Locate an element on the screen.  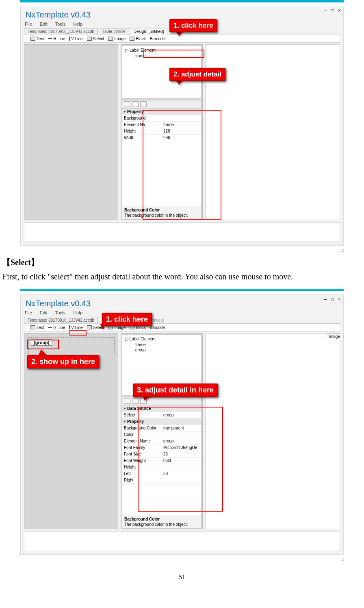
callout-1: 1. click here is located at coordinates (193, 26).